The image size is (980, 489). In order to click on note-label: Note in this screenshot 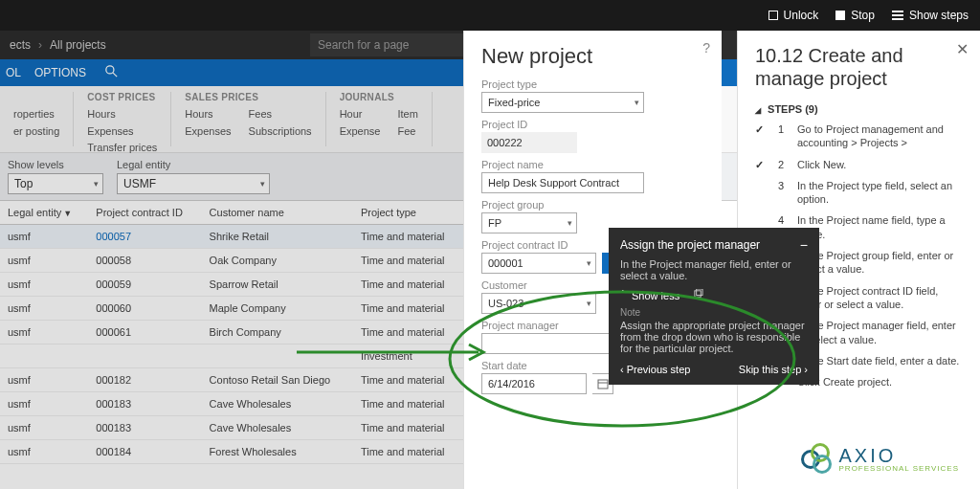, I will do `click(714, 312)`.